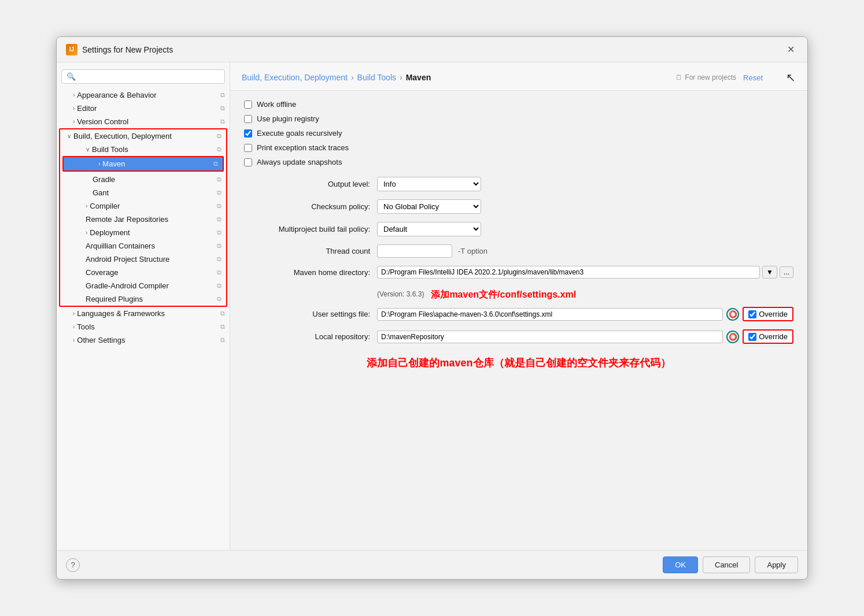  What do you see at coordinates (143, 179) in the screenshot?
I see `sidebar-item-gradle: Gradle ⧉` at bounding box center [143, 179].